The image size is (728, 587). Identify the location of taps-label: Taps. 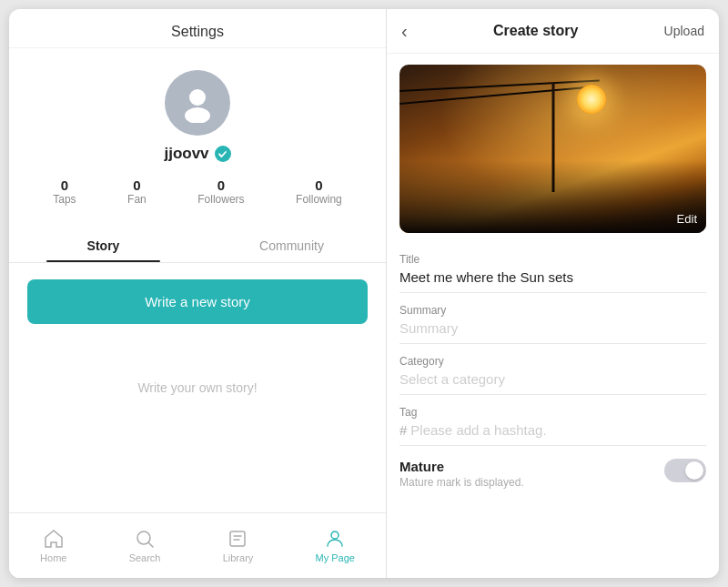
(64, 199).